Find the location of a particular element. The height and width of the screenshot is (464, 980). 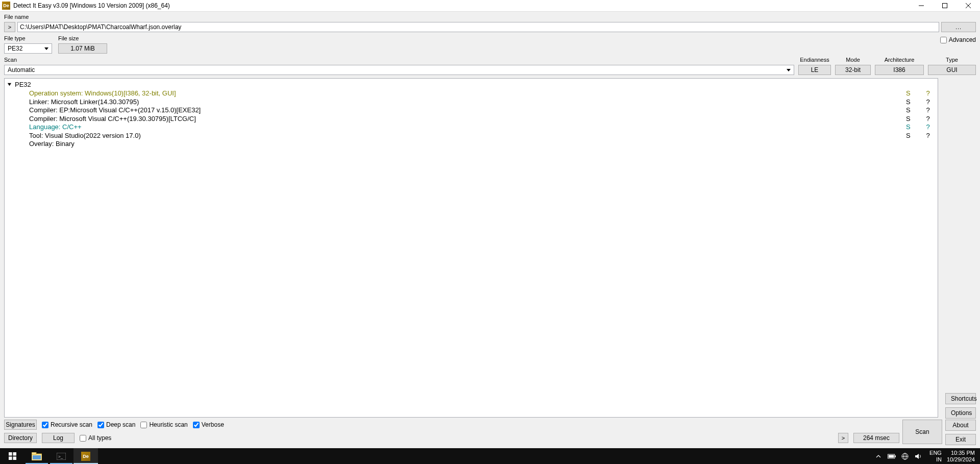

scan-label: Scan is located at coordinates (399, 60).